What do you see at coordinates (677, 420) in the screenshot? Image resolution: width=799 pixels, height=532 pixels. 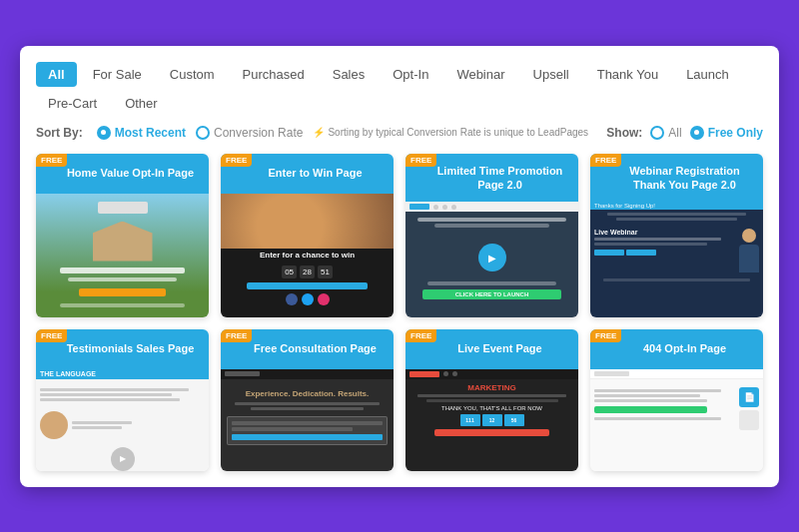 I see `card-preview-404: 📄` at bounding box center [677, 420].